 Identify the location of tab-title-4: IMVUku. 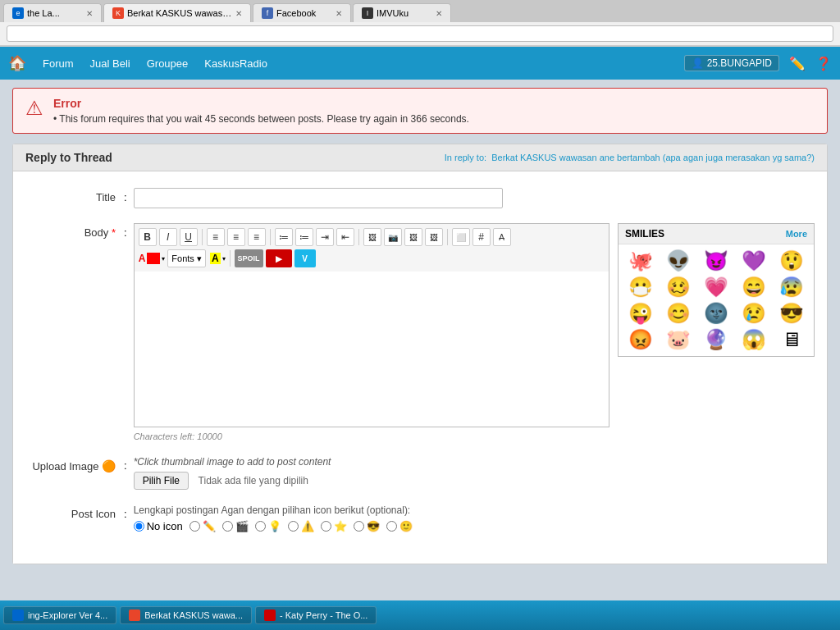
(404, 13).